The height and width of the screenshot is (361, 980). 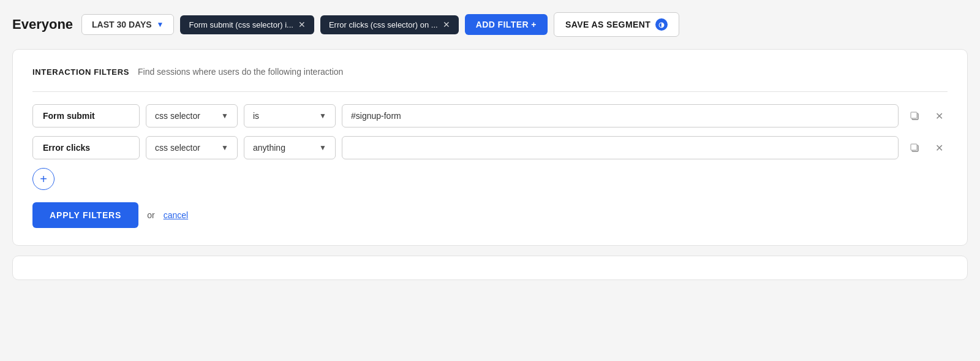 What do you see at coordinates (939, 148) in the screenshot?
I see `remove-filter-icon-2: ✕` at bounding box center [939, 148].